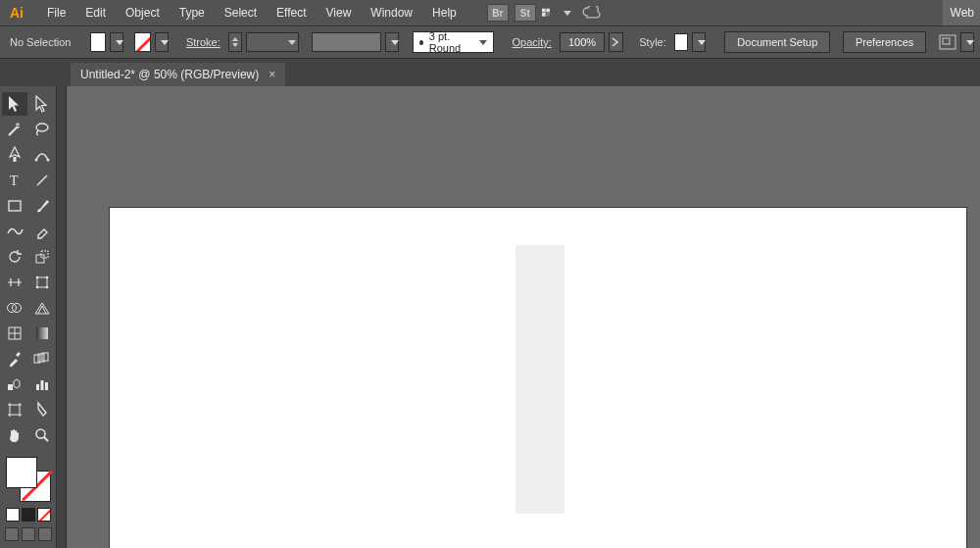  Describe the element at coordinates (15, 206) in the screenshot. I see `rectangle-tool` at that location.